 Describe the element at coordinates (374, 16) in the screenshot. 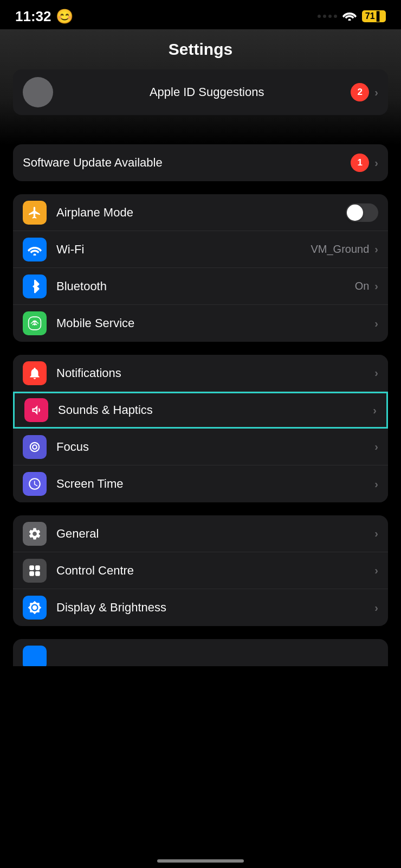

I see `battery-indicator: 71 ▌` at that location.